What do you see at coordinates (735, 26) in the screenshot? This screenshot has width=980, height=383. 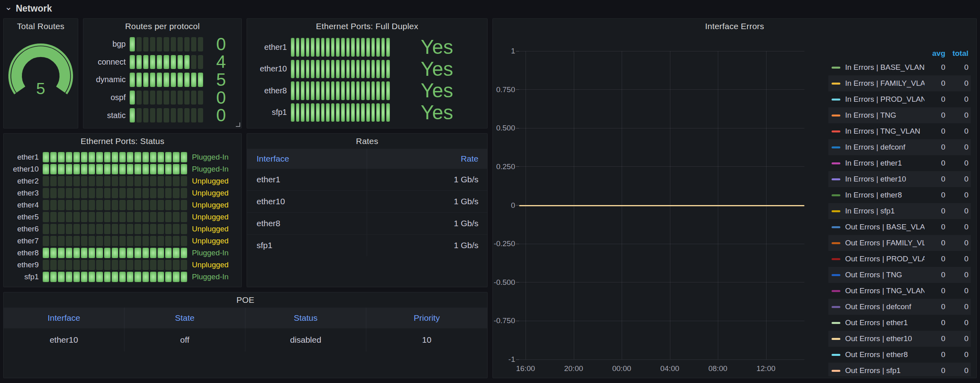 I see `panel-title: Interface Errors` at bounding box center [735, 26].